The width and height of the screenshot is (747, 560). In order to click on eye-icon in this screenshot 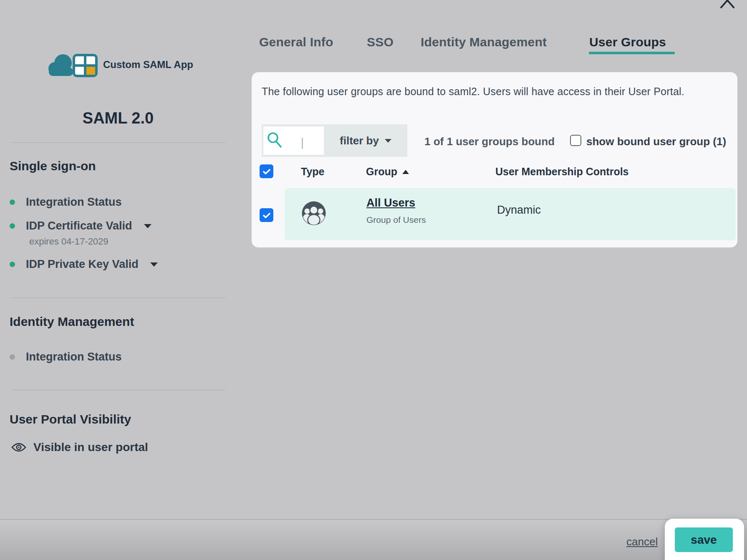, I will do `click(19, 447)`.